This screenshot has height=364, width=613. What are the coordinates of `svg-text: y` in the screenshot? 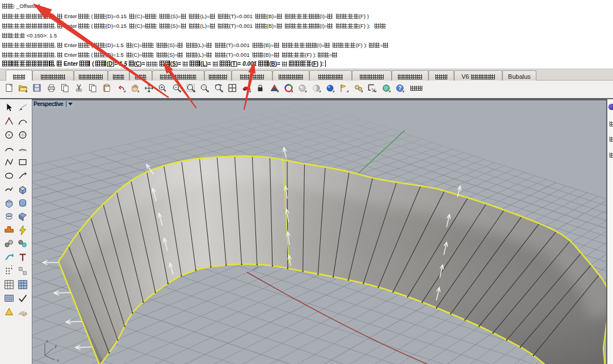 It's located at (56, 346).